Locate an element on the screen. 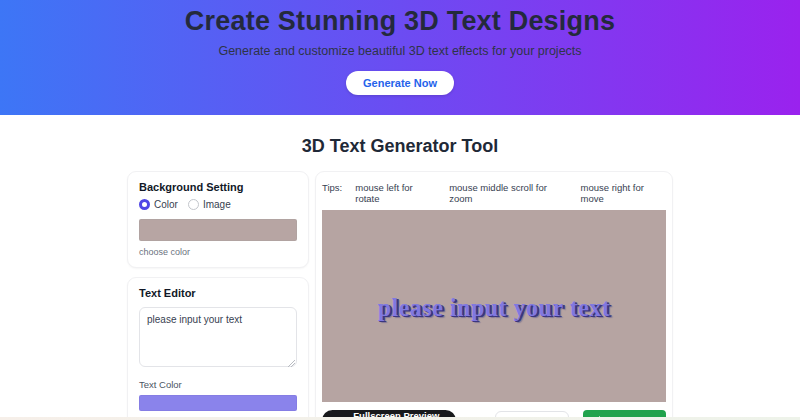 This screenshot has height=420, width=800. text-color-swatch is located at coordinates (218, 403).